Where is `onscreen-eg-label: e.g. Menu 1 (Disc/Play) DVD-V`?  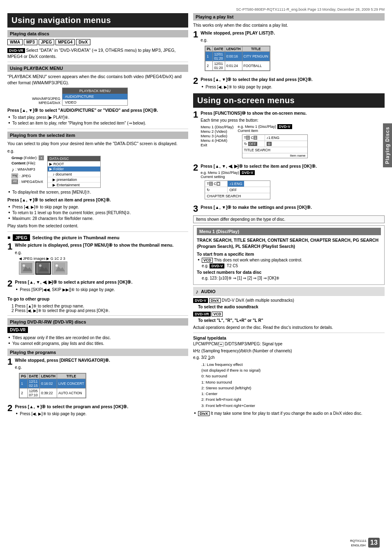 onscreen-eg-label: e.g. Menu 1 (Disc/Play) DVD-V is located at coordinates (273, 127).